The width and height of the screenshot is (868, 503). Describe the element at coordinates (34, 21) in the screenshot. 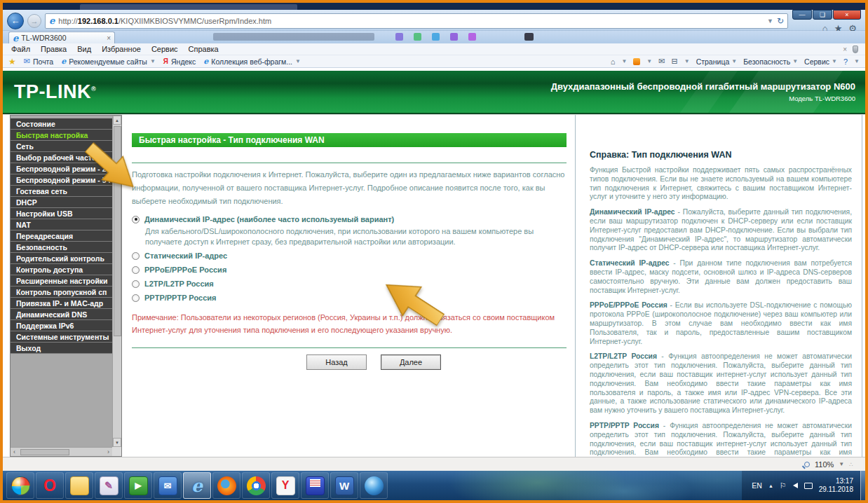

I see `forward-nav-icon: →` at that location.